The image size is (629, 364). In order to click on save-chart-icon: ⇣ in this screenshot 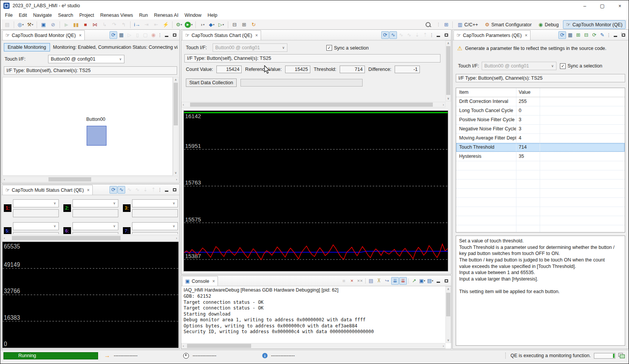, I will do `click(145, 190)`.